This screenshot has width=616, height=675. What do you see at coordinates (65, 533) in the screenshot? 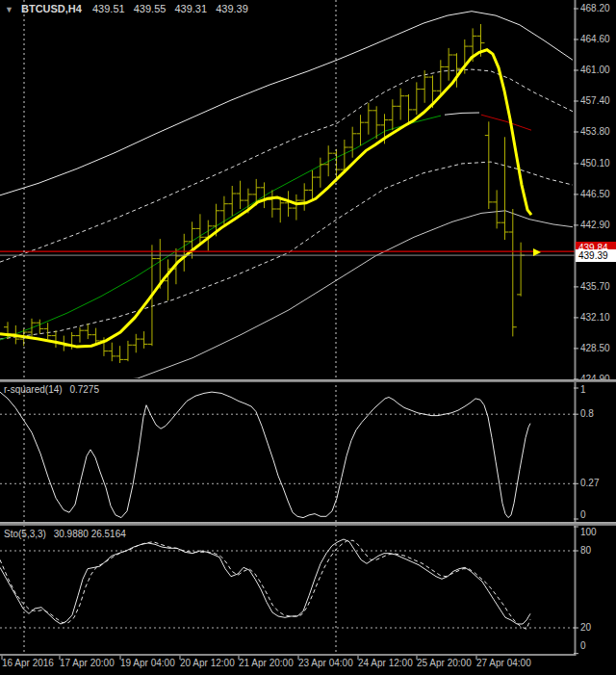
I see `stochastic-label: Sto(5,3,3) 30.9880 26.5164` at bounding box center [65, 533].